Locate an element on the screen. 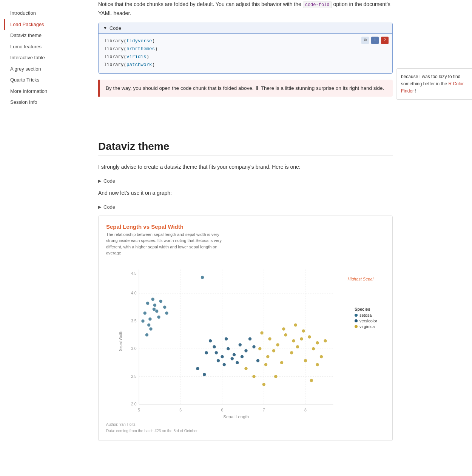 The height and width of the screenshot is (476, 472). color-finder-tooltip: because I was too lazy to find something… is located at coordinates (434, 84).